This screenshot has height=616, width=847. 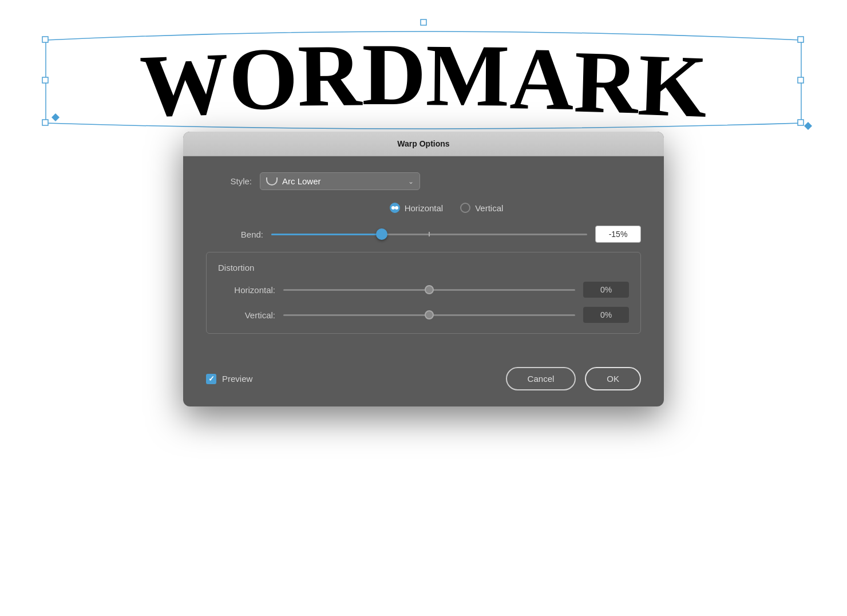 What do you see at coordinates (424, 268) in the screenshot?
I see `distortion-title: Distortion` at bounding box center [424, 268].